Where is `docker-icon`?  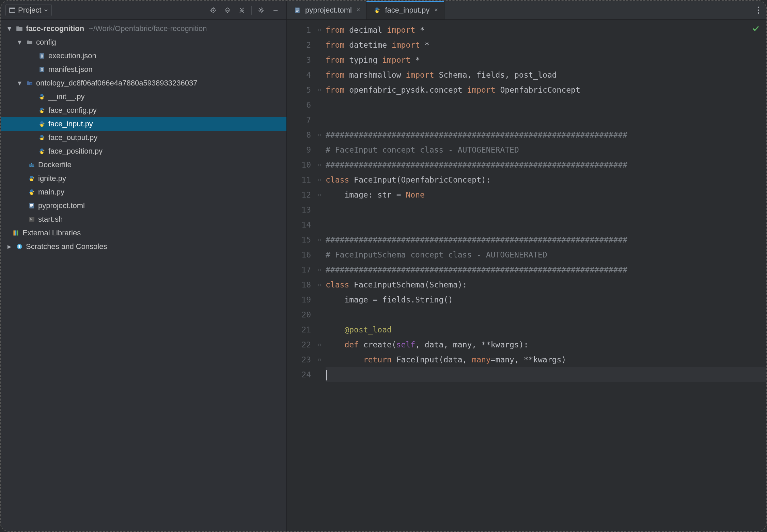 docker-icon is located at coordinates (32, 165).